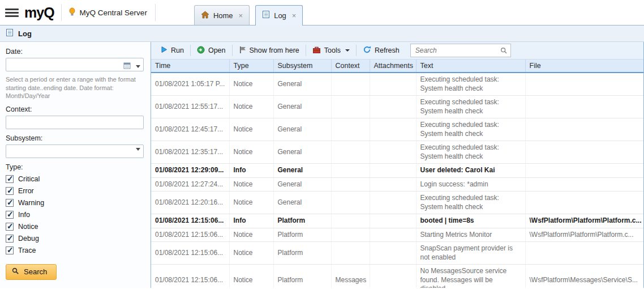 The width and height of the screenshot is (644, 289). Describe the element at coordinates (75, 227) in the screenshot. I see `type-checkbox-notice: Notice` at that location.